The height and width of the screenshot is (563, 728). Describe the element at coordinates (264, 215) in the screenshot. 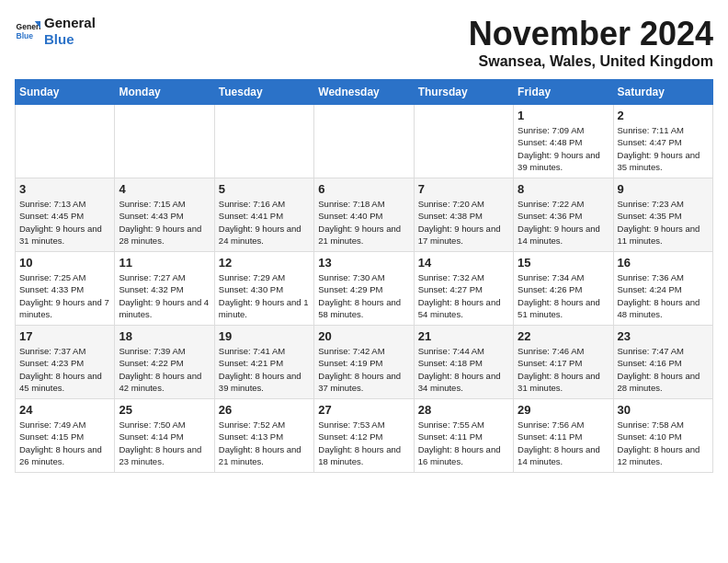

I see `day-cell: 5Sunrise: 7:16 AM Sunset: 4:41 PM Daylig…` at that location.